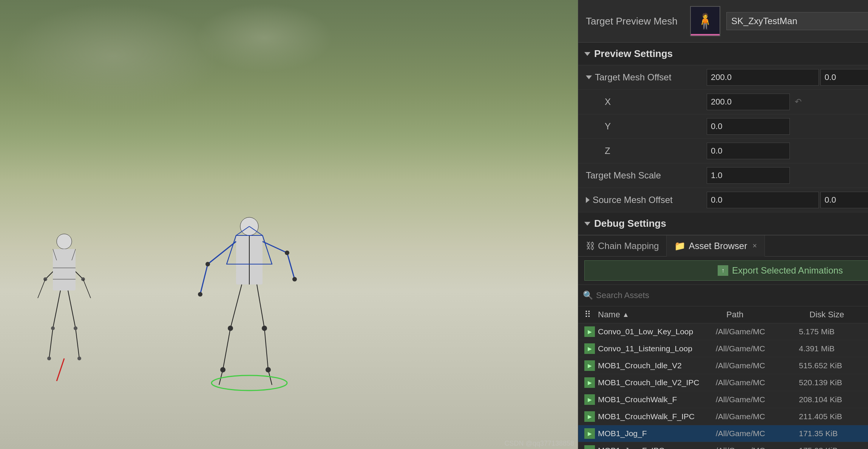 This screenshot has height=449, width=868. What do you see at coordinates (590, 246) in the screenshot?
I see `chain-mapping-icon: ⛓` at bounding box center [590, 246].